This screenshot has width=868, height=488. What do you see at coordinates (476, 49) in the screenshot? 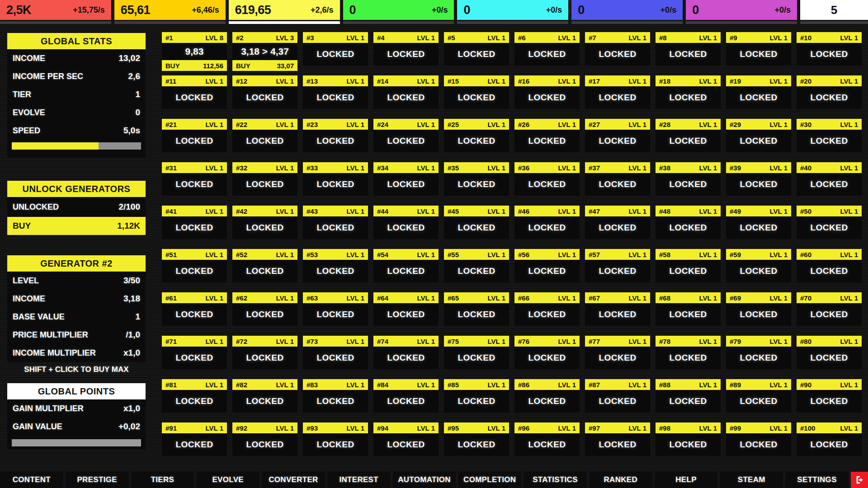
I see `generator-tile-5: #5LVL 1LOCKED` at bounding box center [476, 49].